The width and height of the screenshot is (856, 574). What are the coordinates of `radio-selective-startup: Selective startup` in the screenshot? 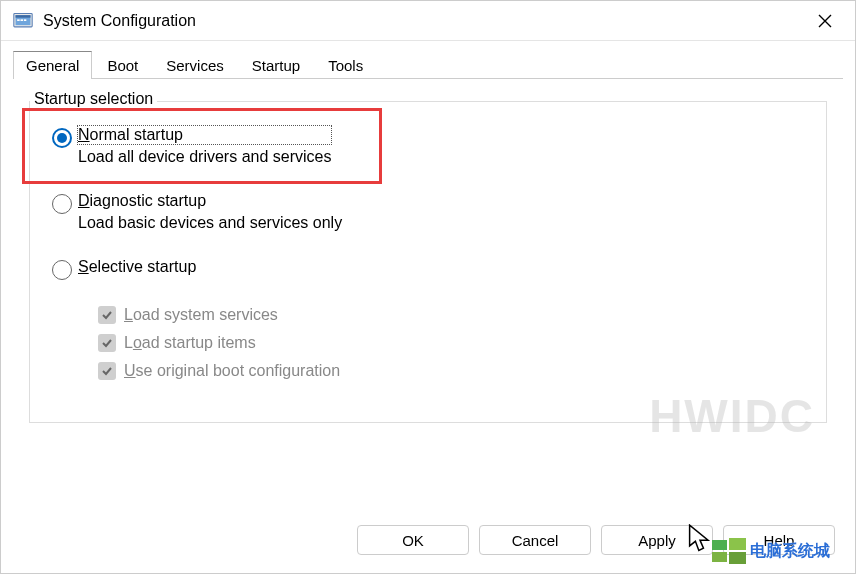 It's located at (428, 269).